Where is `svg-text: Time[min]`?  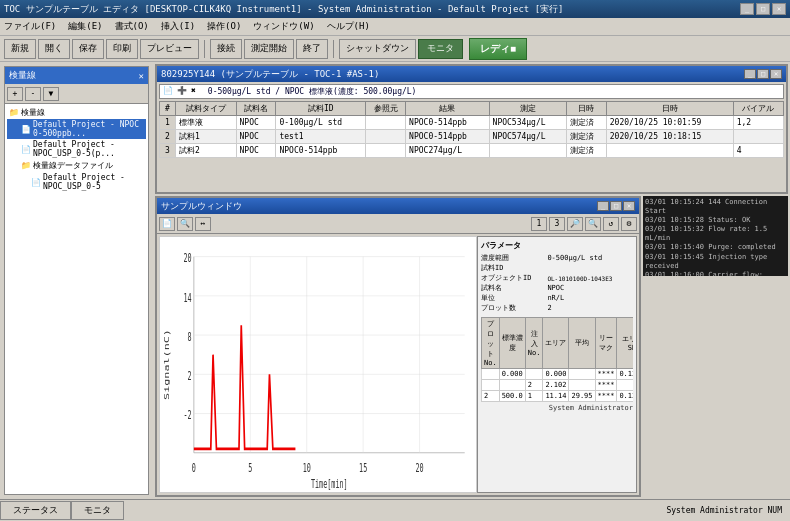 svg-text: Time[min] is located at coordinates (330, 484).